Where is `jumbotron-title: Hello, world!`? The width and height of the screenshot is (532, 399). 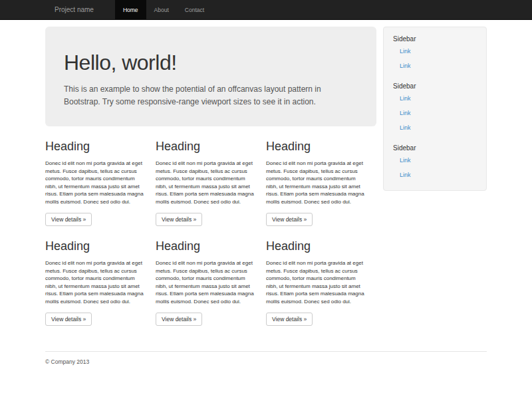
jumbotron-title: Hello, world! is located at coordinates (211, 63).